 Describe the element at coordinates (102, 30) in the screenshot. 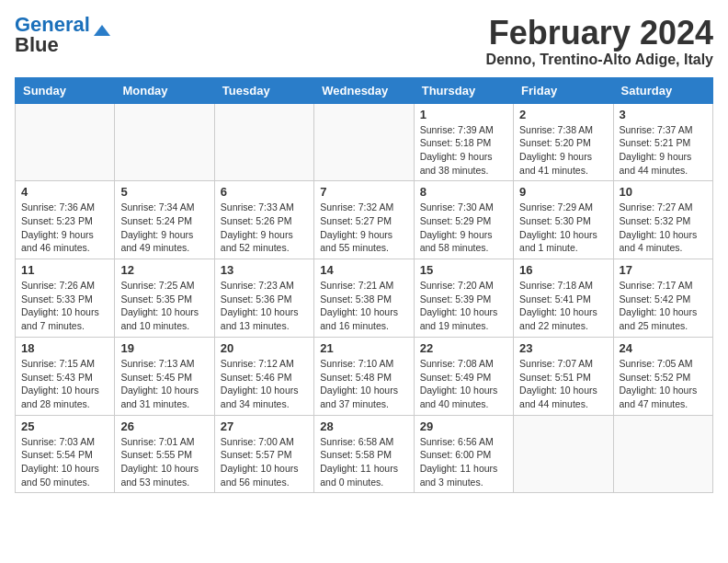

I see `logo-icon` at that location.